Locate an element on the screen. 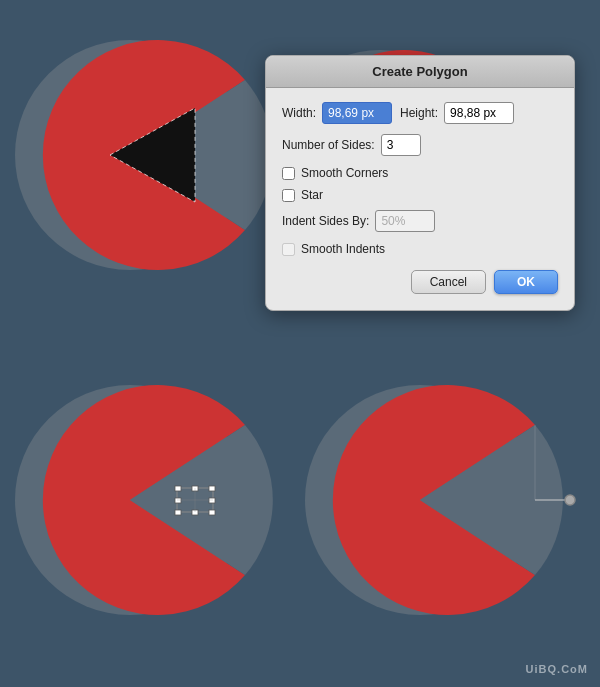  star-checkbox is located at coordinates (288, 196).